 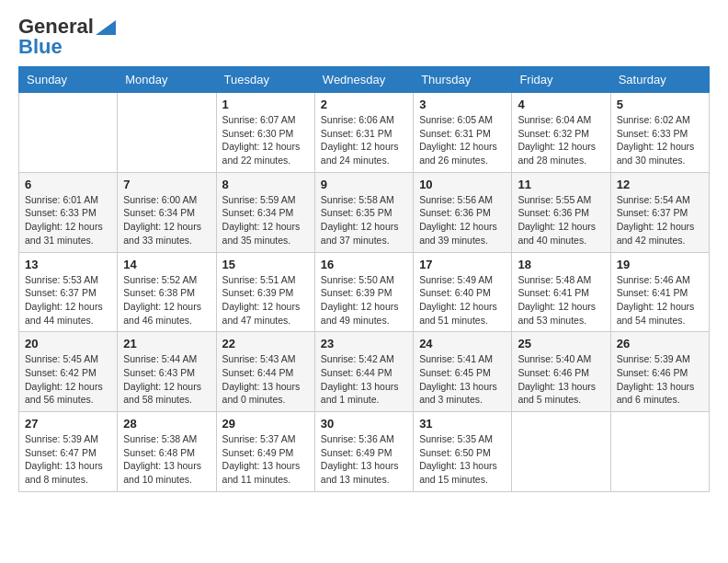 I want to click on day-number: 2, so click(x=364, y=105).